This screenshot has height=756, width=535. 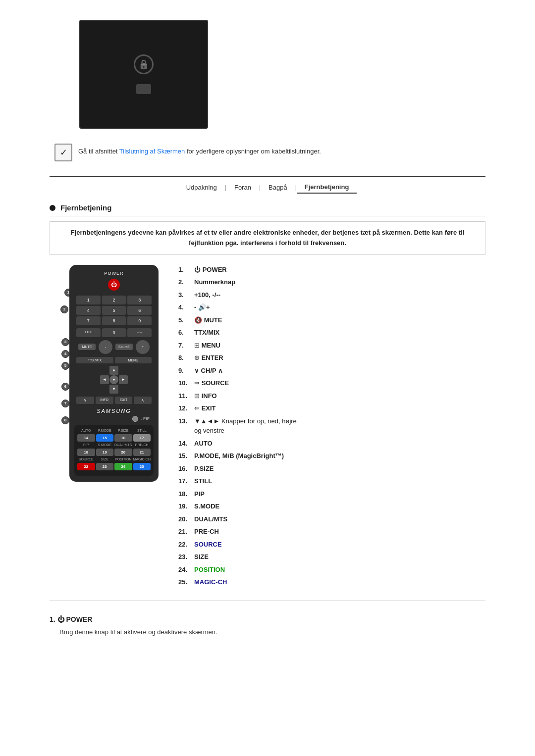 What do you see at coordinates (86, 453) in the screenshot?
I see `remote-pip-btn: 18` at bounding box center [86, 453].